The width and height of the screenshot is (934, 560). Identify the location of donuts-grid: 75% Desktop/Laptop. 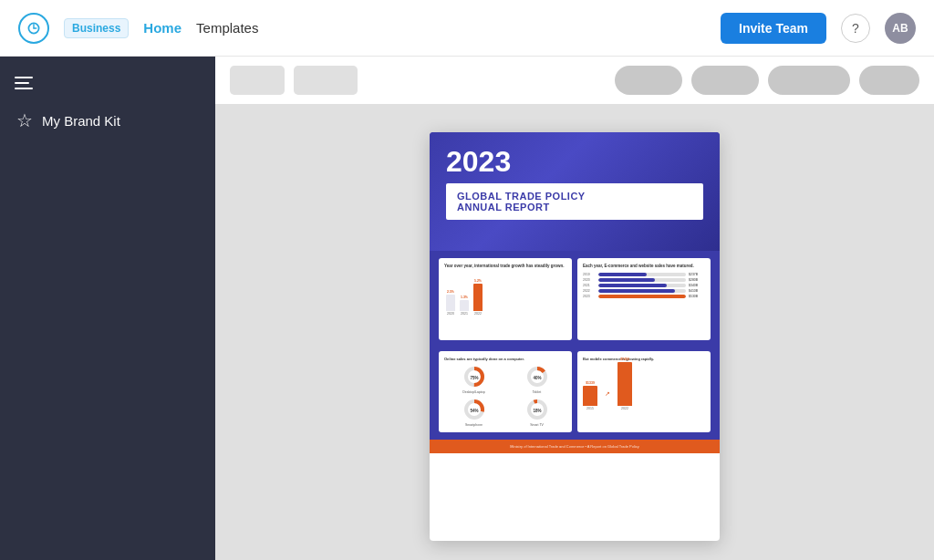
(505, 396).